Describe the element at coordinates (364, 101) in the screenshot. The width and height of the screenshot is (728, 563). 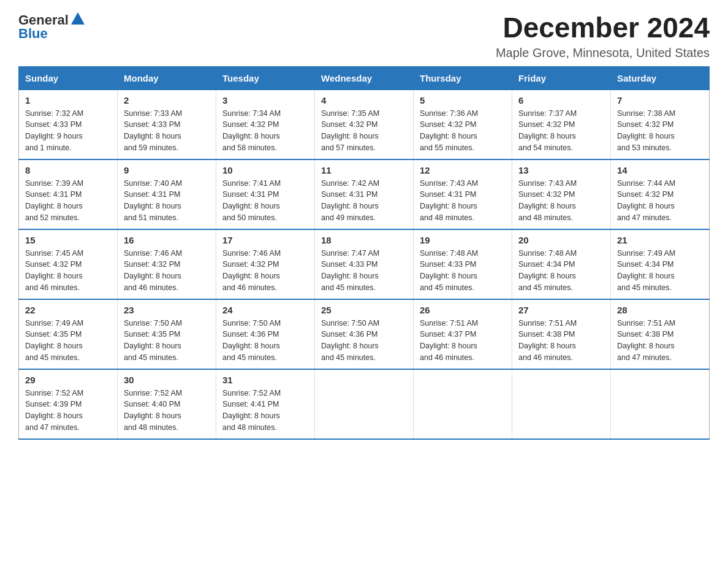
I see `day-number: 4` at that location.